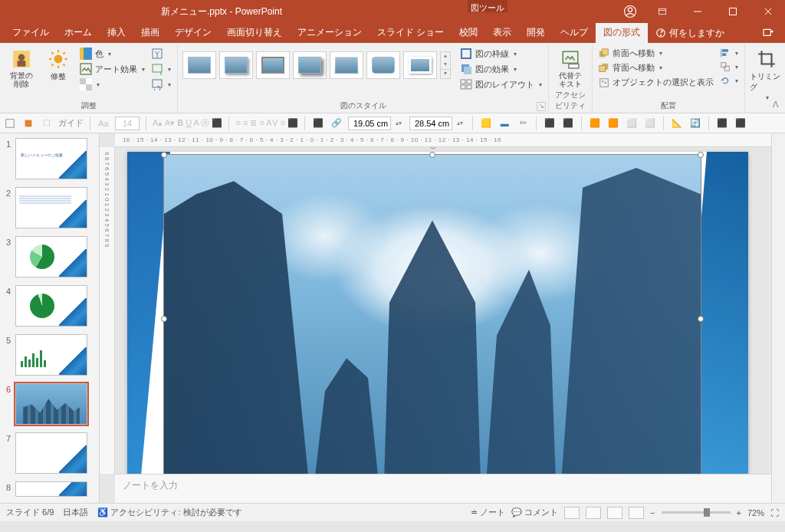 This screenshot has width=785, height=532. Describe the element at coordinates (756, 513) in the screenshot. I see `zoom-value: 72%` at that location.